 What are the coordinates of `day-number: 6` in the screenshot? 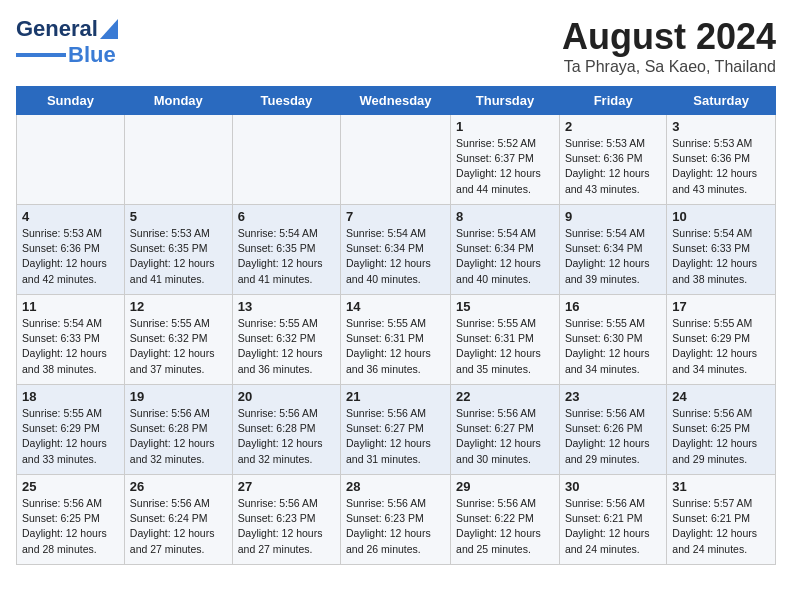 It's located at (286, 216).